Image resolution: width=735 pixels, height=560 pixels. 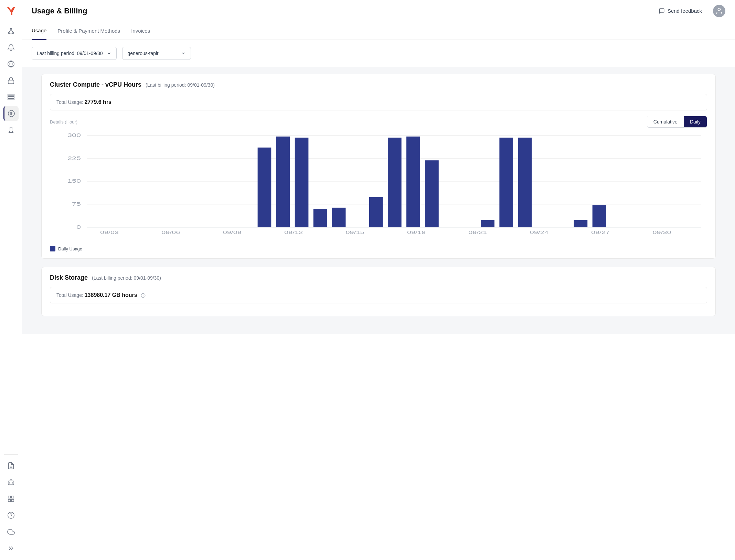 What do you see at coordinates (680, 11) in the screenshot?
I see `send-feedback-button: Send feedback` at bounding box center [680, 11].